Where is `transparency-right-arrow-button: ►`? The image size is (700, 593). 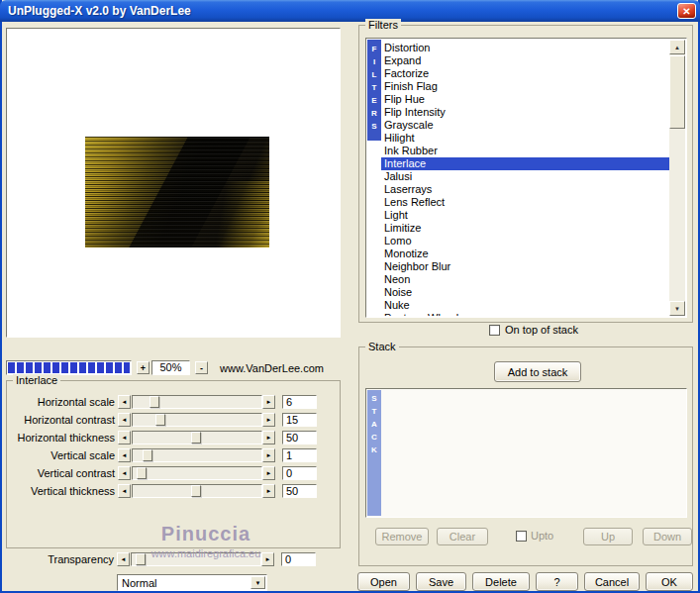 transparency-right-arrow-button: ► is located at coordinates (267, 559).